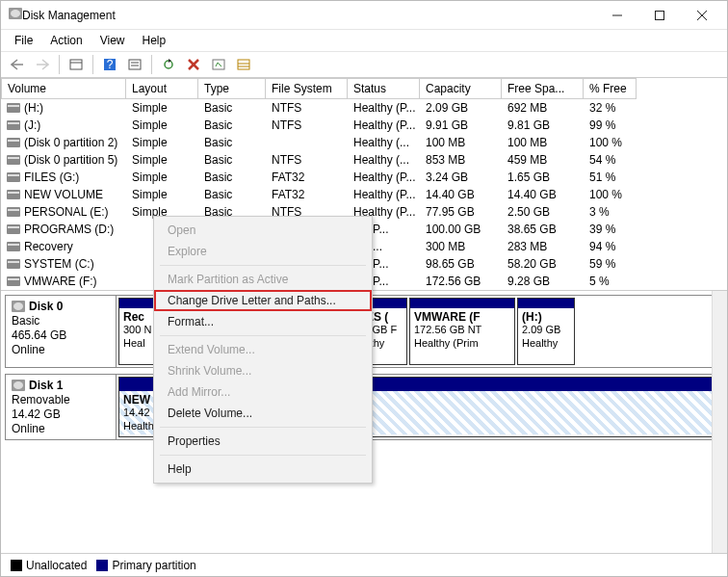  Describe the element at coordinates (543, 247) in the screenshot. I see `vol-free: 283 MB` at that location.